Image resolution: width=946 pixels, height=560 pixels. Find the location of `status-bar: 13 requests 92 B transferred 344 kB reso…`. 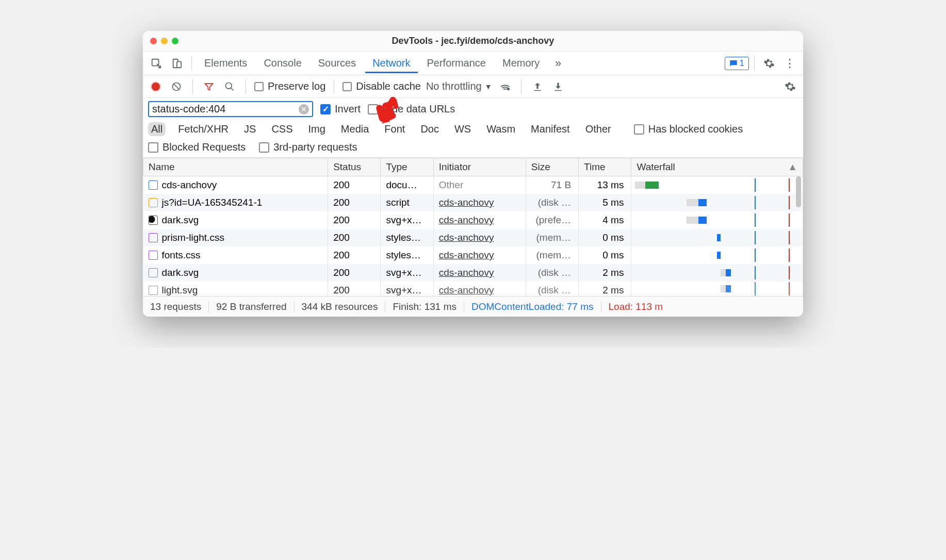

status-bar: 13 requests 92 B transferred 344 kB reso… is located at coordinates (473, 306).